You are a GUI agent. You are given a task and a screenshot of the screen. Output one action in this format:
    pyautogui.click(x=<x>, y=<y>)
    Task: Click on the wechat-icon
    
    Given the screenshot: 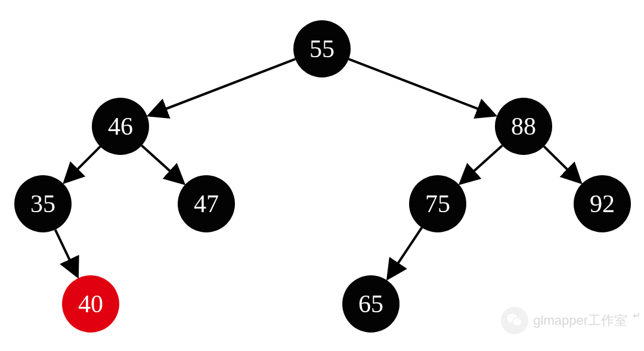 What is the action you would take?
    pyautogui.click(x=515, y=321)
    